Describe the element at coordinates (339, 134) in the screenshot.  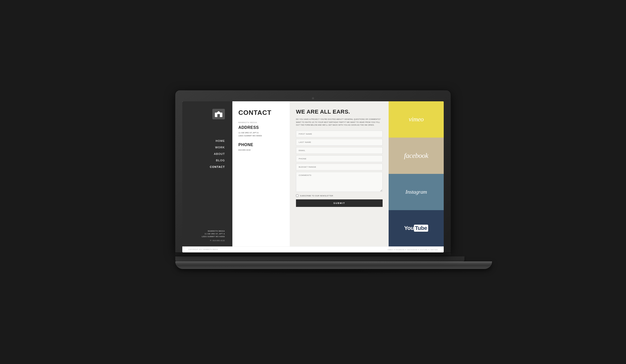
I see `first-name-input` at that location.